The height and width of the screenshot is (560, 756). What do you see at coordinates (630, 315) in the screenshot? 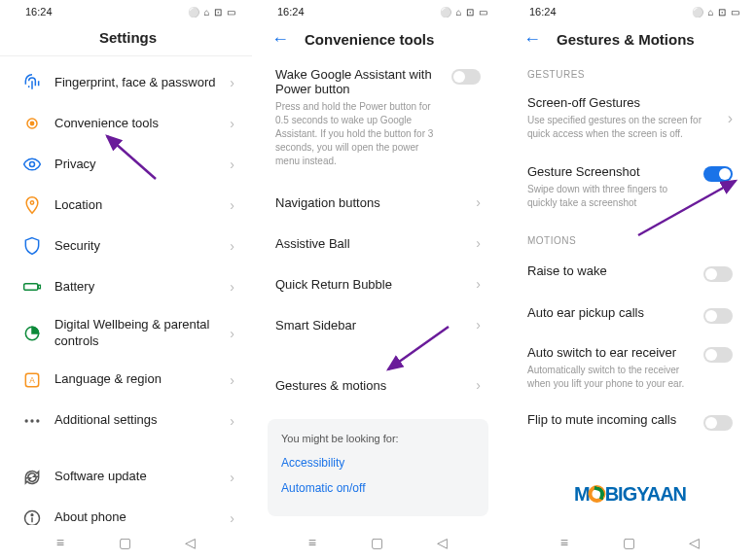
I see `row-auto-ear-pickup: Auto ear pickup calls` at bounding box center [630, 315].